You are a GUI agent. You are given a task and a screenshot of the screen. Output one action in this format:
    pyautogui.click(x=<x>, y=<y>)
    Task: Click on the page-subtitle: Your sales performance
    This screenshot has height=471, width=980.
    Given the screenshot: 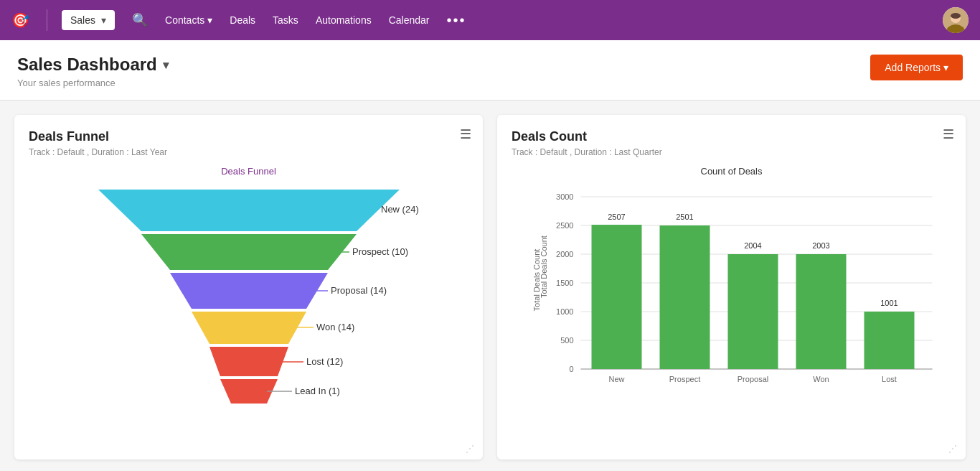 What is the action you would take?
    pyautogui.click(x=93, y=83)
    